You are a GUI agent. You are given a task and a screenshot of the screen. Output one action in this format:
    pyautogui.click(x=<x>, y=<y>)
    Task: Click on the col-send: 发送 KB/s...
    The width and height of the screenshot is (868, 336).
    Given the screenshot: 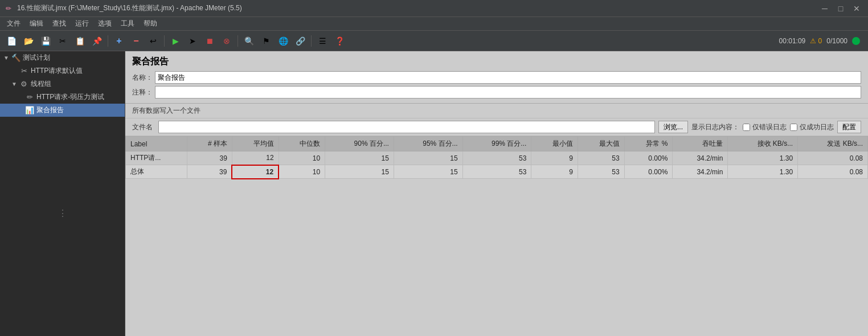 What is the action you would take?
    pyautogui.click(x=833, y=144)
    